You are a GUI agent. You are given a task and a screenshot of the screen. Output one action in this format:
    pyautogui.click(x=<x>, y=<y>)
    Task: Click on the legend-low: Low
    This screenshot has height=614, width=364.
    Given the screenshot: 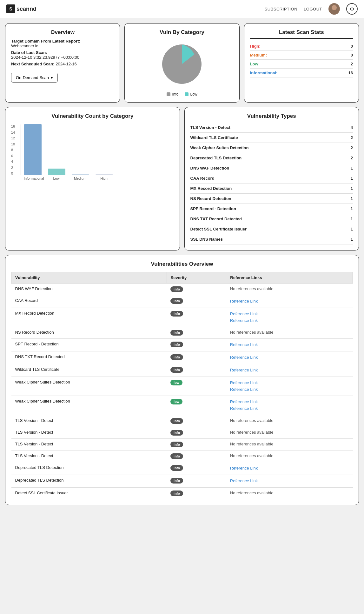 What is the action you would take?
    pyautogui.click(x=191, y=94)
    